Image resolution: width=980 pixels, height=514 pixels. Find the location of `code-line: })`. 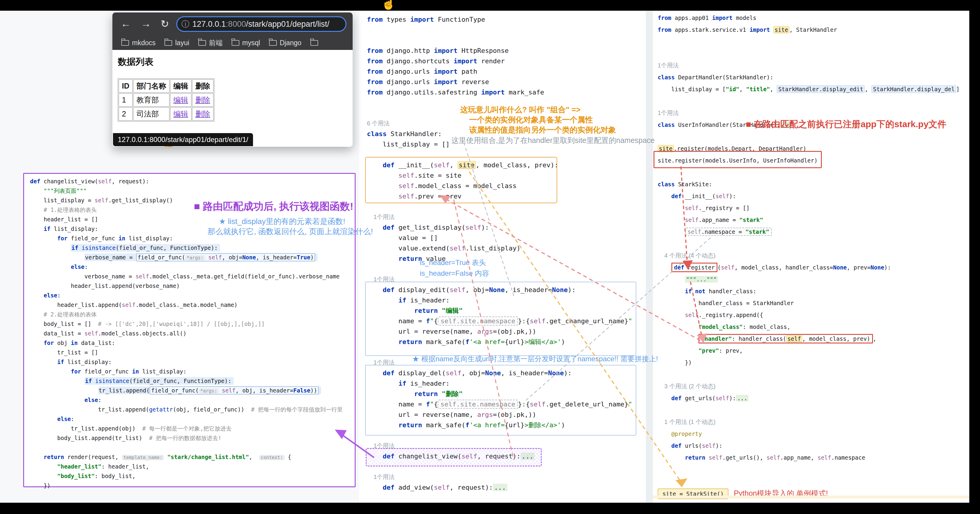

code-line: }) is located at coordinates (192, 485).